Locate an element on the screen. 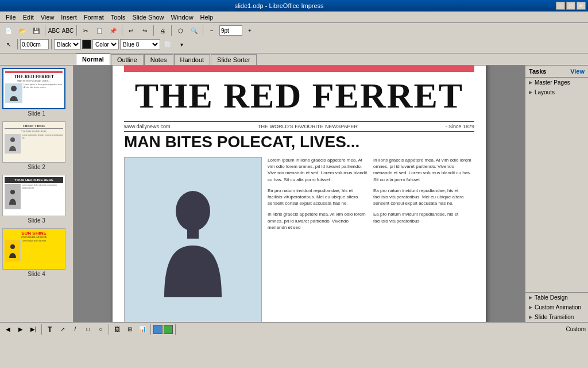 The height and width of the screenshot is (368, 588). undo-button: ↩ is located at coordinates (131, 30).